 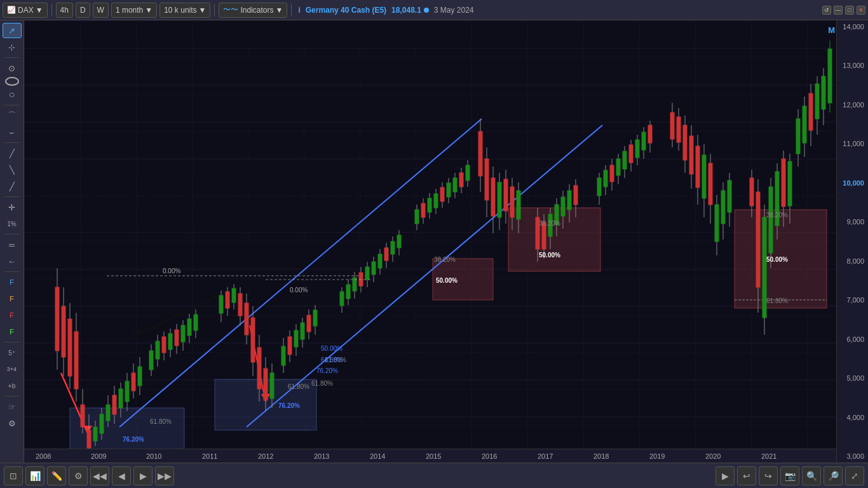 I want to click on circle-tool-btn: ⊙, so click(x=12, y=68).